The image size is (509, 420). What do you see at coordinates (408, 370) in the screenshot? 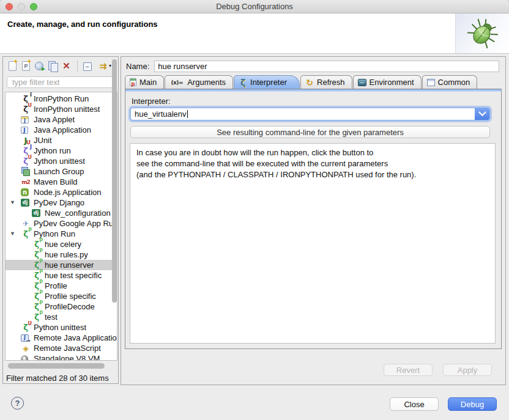
I see `revert-button: Revert` at bounding box center [408, 370].